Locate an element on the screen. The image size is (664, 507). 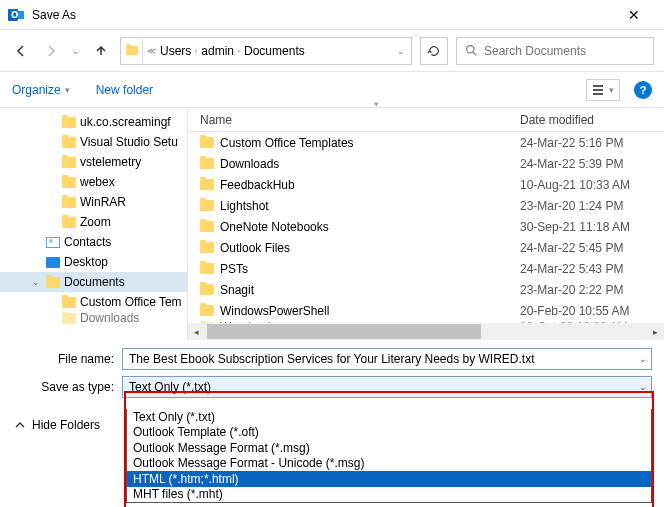
desktop-icon is located at coordinates (53, 262).